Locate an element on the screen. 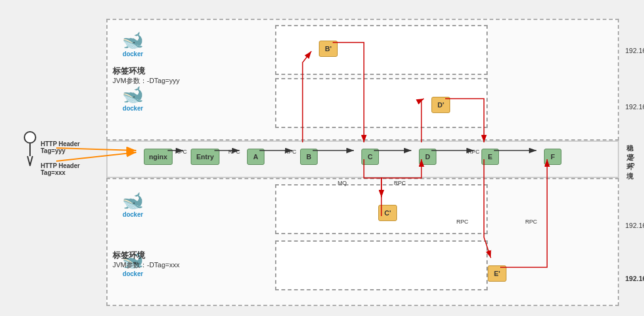 The width and height of the screenshot is (644, 316). docker-box-bot2 is located at coordinates (381, 265).